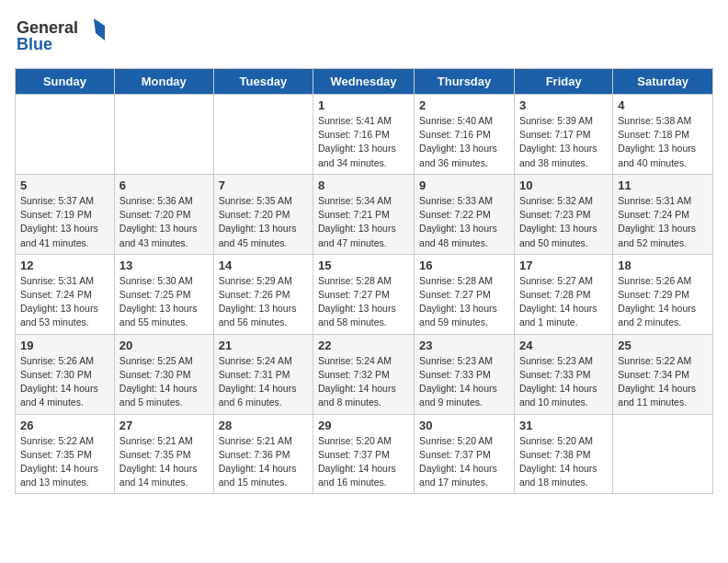 This screenshot has height=563, width=728. Describe the element at coordinates (563, 294) in the screenshot. I see `calendar-cell: 17Sunrise: 5:27 AMSunset: 7:28 PMDayligh…` at that location.